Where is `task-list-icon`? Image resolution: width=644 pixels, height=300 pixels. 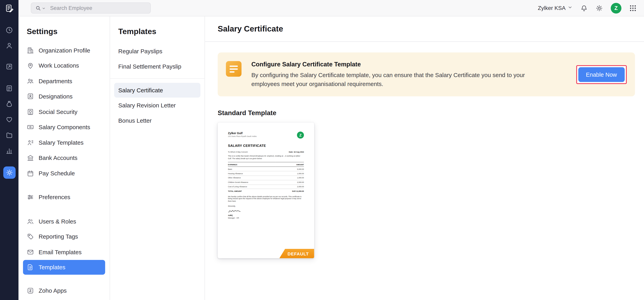 task-list-icon is located at coordinates (10, 88).